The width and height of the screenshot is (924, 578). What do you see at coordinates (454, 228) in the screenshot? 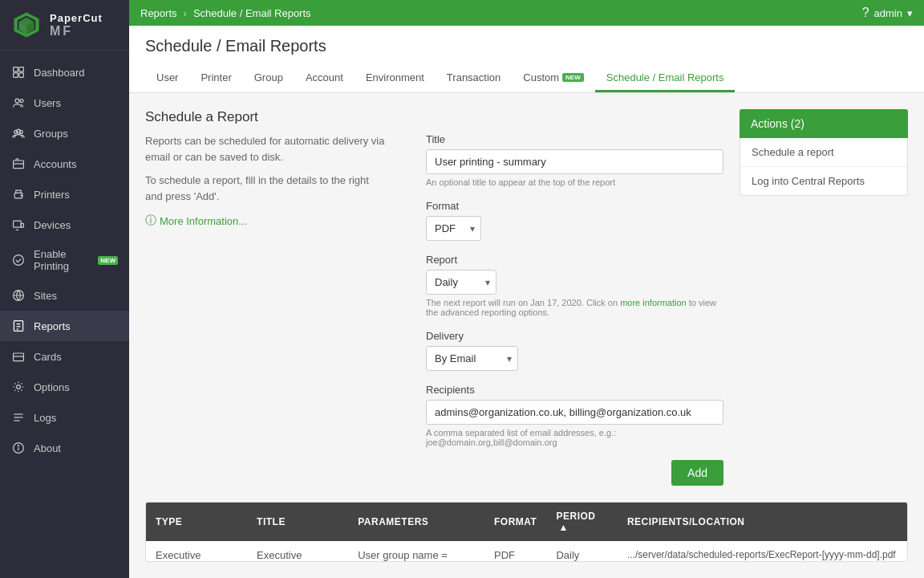
I see `format-select: PDFCSVXML` at bounding box center [454, 228].